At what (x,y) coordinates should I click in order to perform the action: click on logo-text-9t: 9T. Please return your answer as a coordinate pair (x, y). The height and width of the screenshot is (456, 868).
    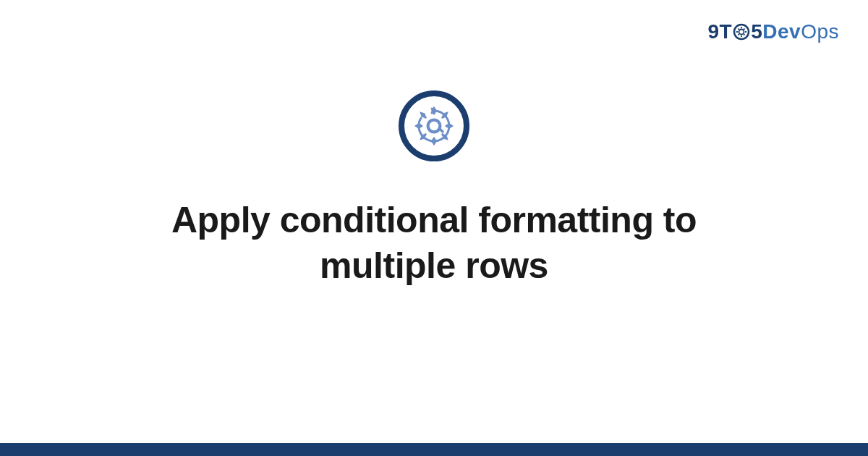
    Looking at the image, I should click on (720, 32).